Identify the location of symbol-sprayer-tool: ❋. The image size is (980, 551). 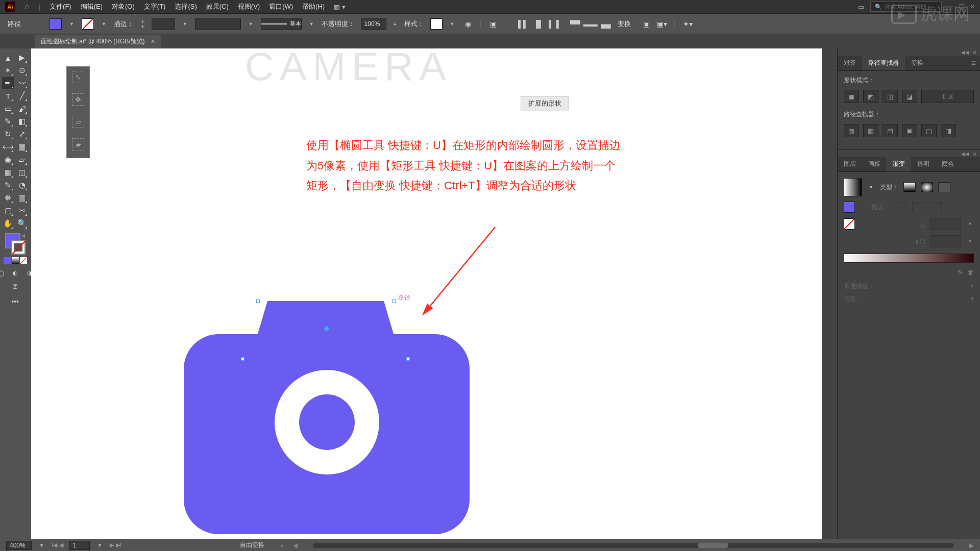
(8, 198).